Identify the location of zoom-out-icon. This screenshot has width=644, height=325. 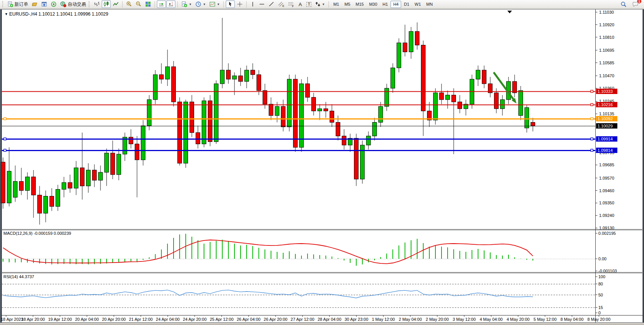
(139, 4).